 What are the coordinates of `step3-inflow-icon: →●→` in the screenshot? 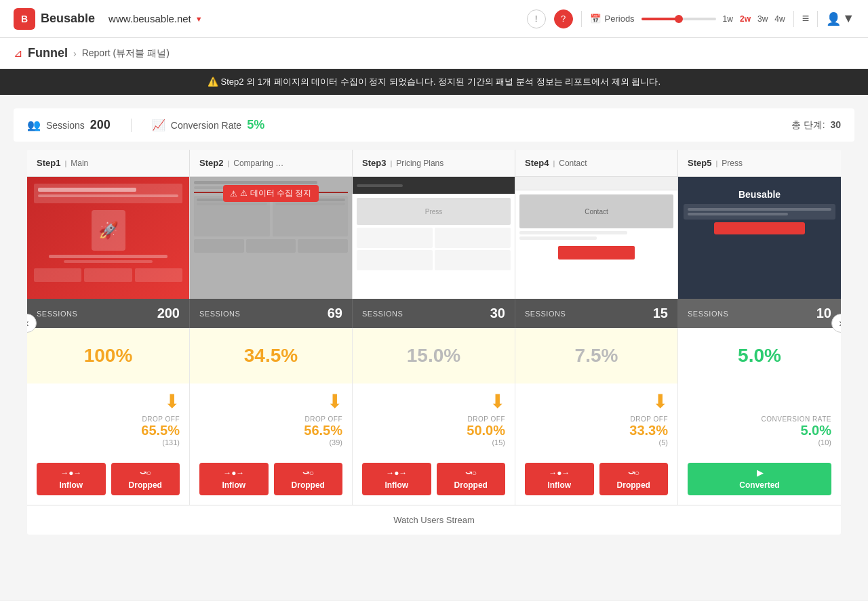 It's located at (396, 473).